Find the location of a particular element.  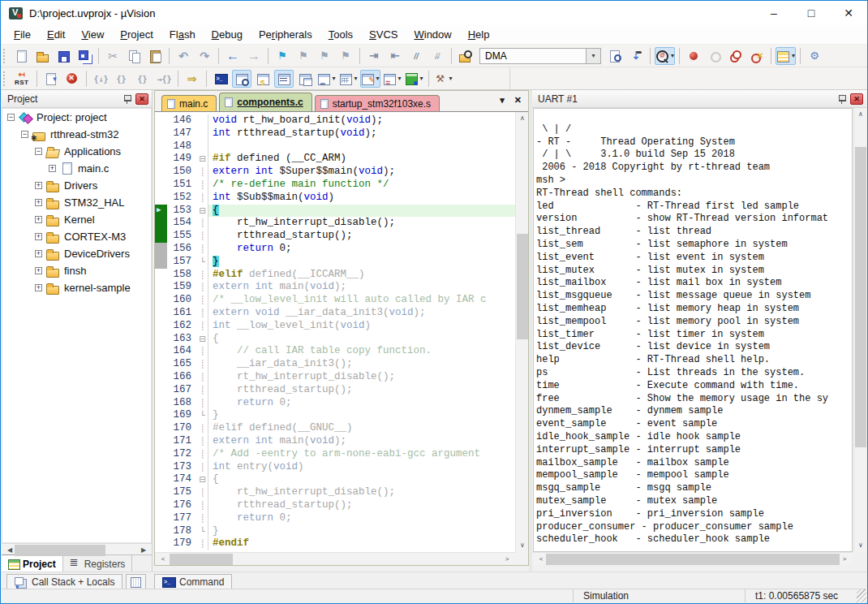

system-viewer-caret-icon: ▾ is located at coordinates (422, 78).